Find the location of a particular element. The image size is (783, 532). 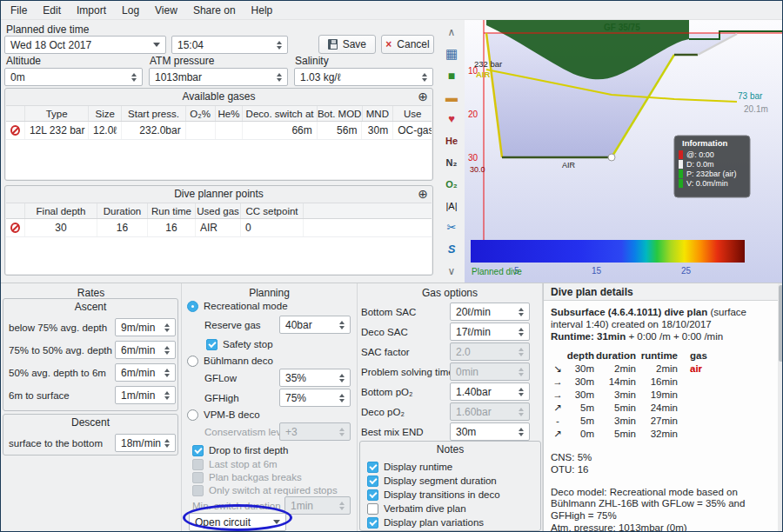

gas-type: 12L 232 bar is located at coordinates (57, 130).